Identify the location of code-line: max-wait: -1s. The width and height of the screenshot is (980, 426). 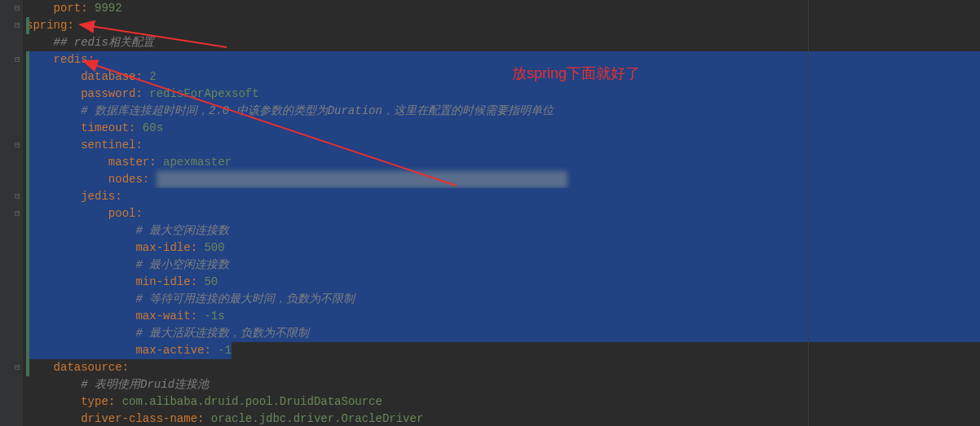
(503, 316).